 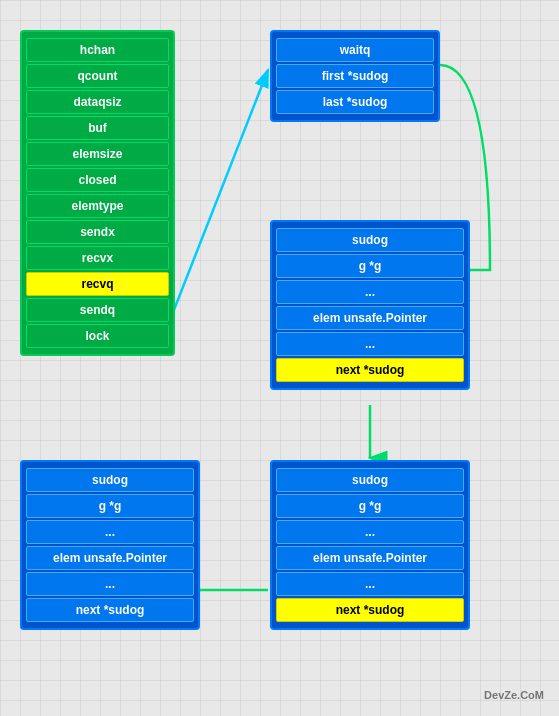 What do you see at coordinates (110, 532) in the screenshot?
I see `sudog-bl-dots1: ...` at bounding box center [110, 532].